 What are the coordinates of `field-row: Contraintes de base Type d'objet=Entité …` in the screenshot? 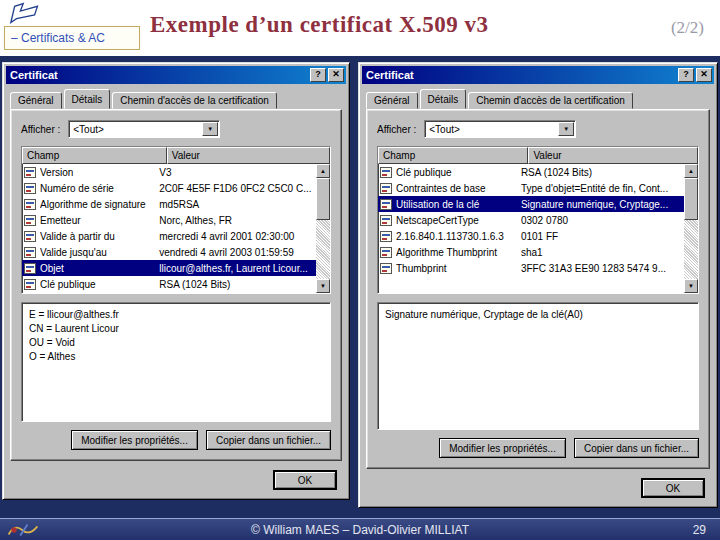 It's located at (531, 188).